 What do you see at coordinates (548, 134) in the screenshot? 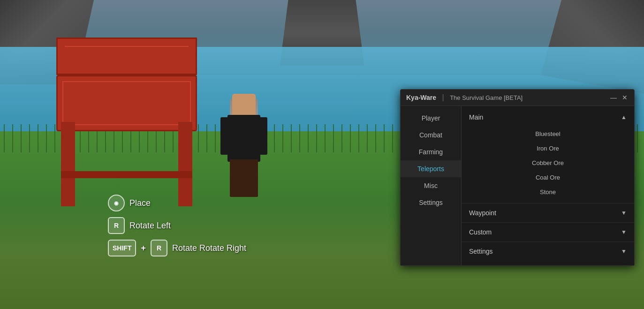
I see `item-bluesteel: Bluesteel` at bounding box center [548, 134].